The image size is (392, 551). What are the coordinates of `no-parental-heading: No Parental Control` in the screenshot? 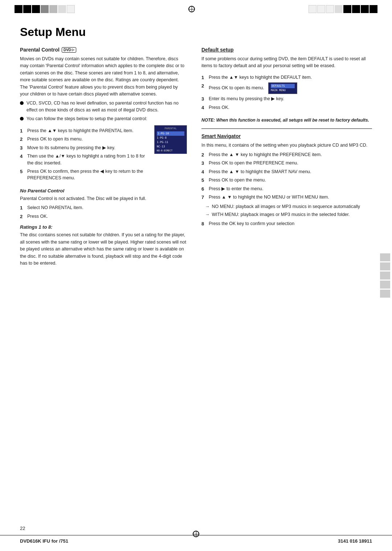 It's located at (103, 191).